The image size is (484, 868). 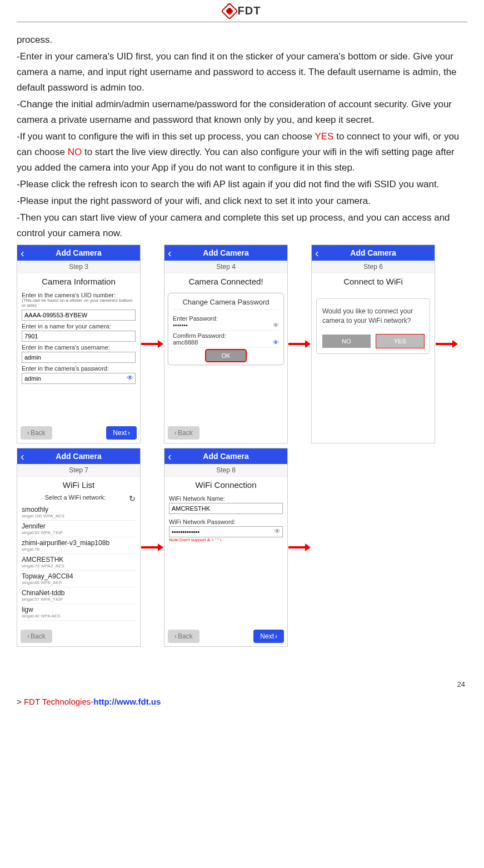 I want to click on screen-step4: ‹ Add Camera Step 4 Camera Connected! Ch…, so click(x=226, y=344).